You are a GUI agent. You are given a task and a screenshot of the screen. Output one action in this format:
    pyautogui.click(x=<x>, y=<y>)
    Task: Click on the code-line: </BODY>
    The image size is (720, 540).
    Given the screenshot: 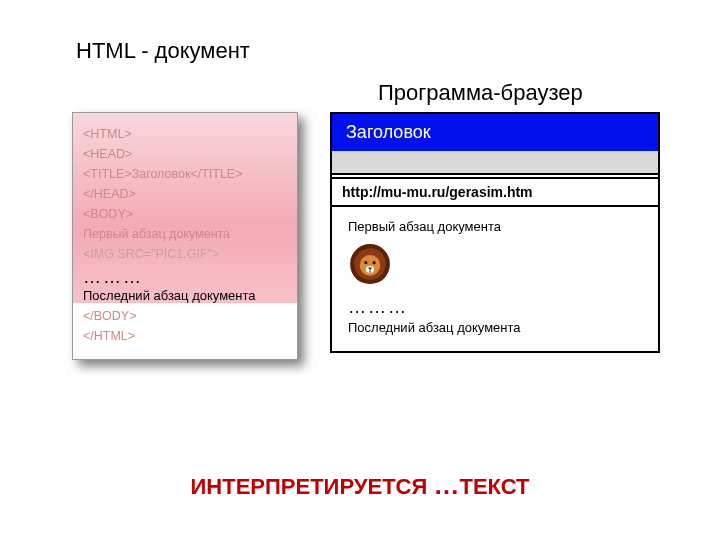 What is the action you would take?
    pyautogui.click(x=185, y=316)
    